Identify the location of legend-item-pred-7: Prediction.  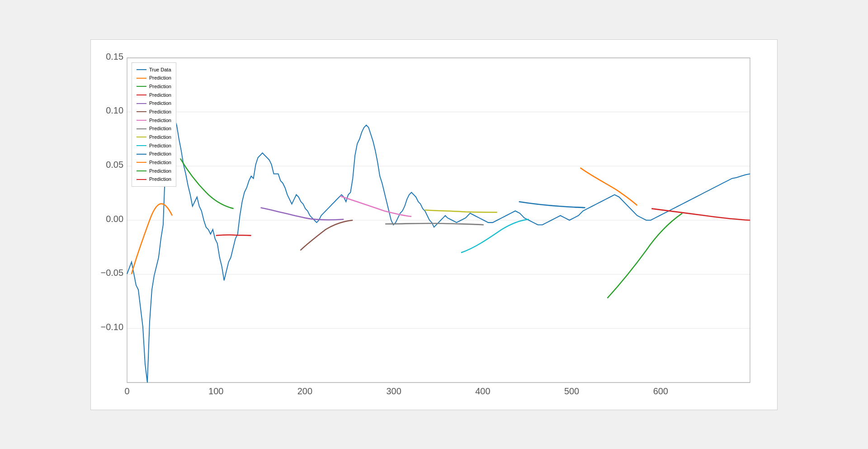
(154, 128).